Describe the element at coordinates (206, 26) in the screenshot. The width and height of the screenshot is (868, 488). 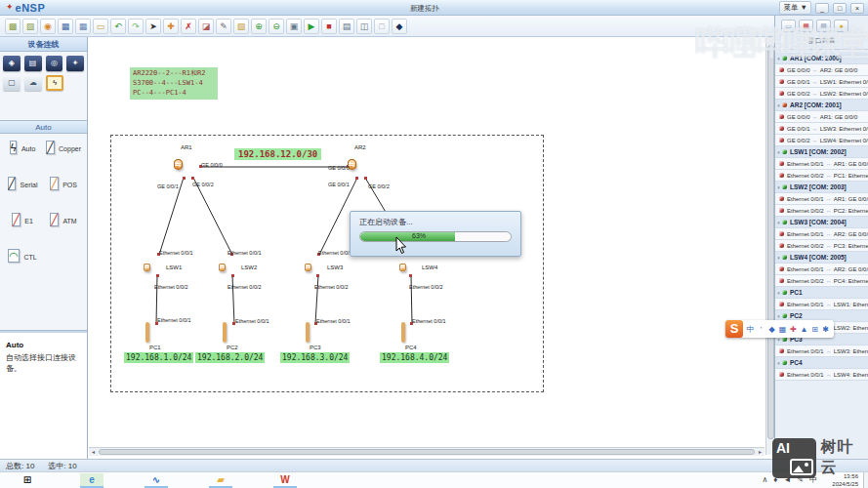
I see `eraser-icon: ◪` at that location.